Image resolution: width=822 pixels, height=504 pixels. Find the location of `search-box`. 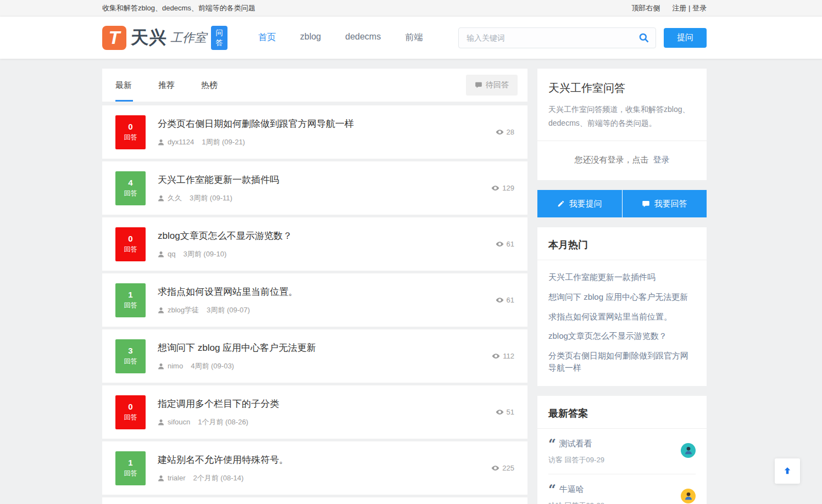

search-box is located at coordinates (557, 38).